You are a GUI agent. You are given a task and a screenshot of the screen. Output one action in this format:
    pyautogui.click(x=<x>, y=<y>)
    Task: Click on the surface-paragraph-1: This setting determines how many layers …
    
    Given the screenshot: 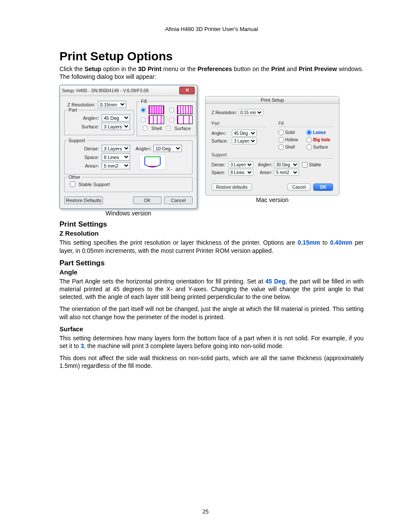 What is the action you would take?
    pyautogui.click(x=212, y=342)
    